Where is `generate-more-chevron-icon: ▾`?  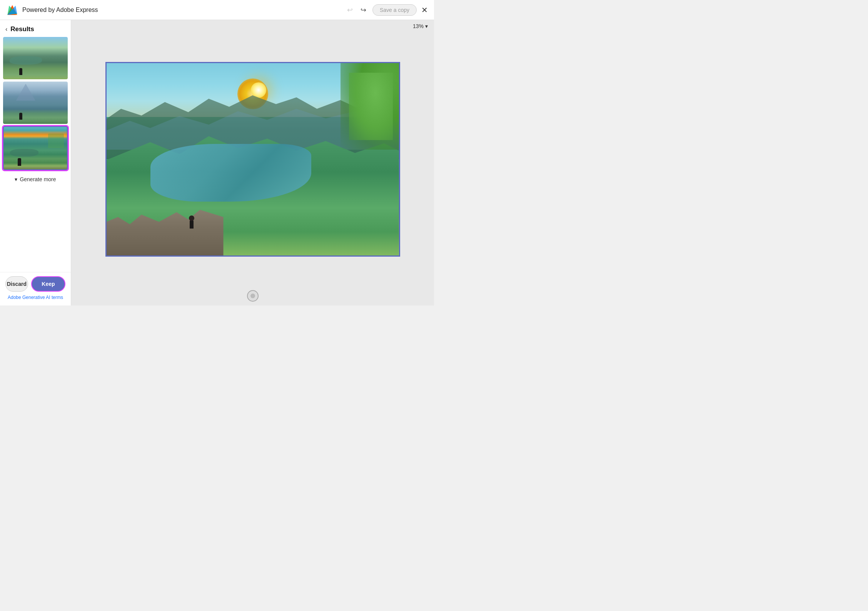
generate-more-chevron-icon: ▾ is located at coordinates (16, 179).